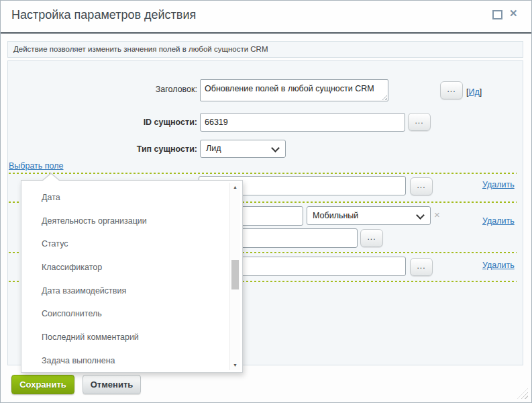  What do you see at coordinates (514, 13) in the screenshot?
I see `close-icon: ✕` at bounding box center [514, 13].